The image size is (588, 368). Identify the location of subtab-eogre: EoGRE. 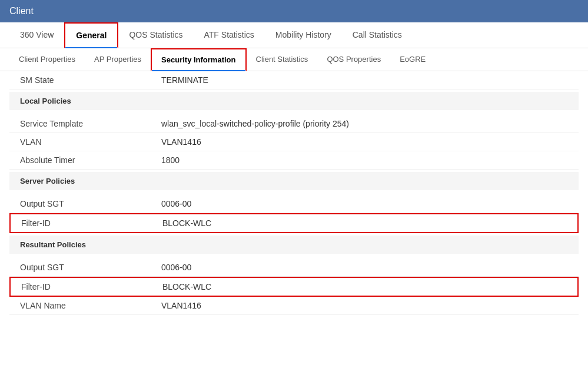
(413, 60).